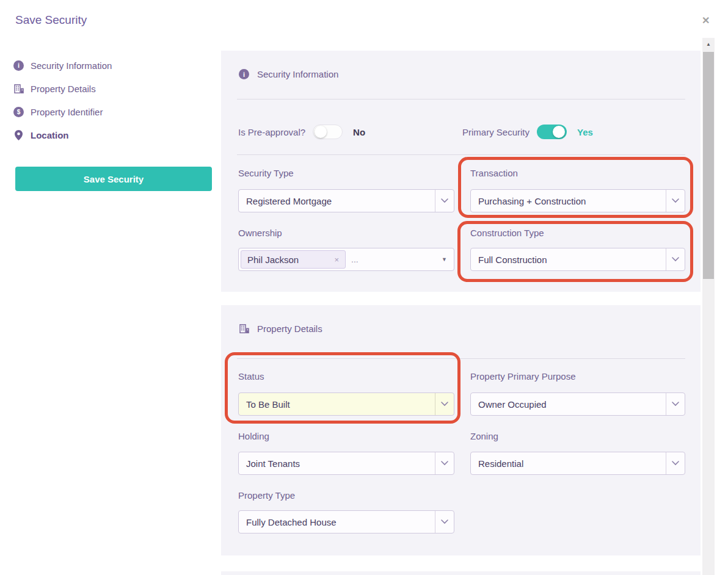 The height and width of the screenshot is (575, 728). Describe the element at coordinates (302, 132) in the screenshot. I see `pre-approval-toggle-group: Is Pre-approval? No` at that location.